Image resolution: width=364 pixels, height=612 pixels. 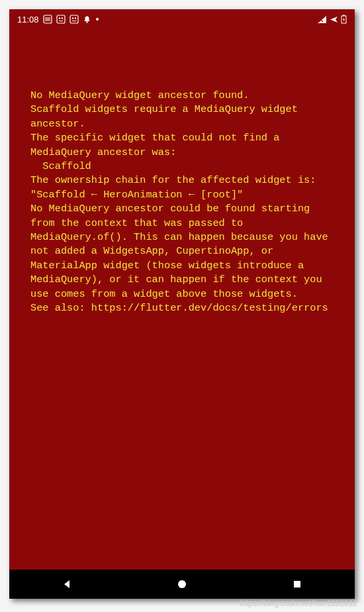 I want to click on list-icon, so click(x=48, y=19).